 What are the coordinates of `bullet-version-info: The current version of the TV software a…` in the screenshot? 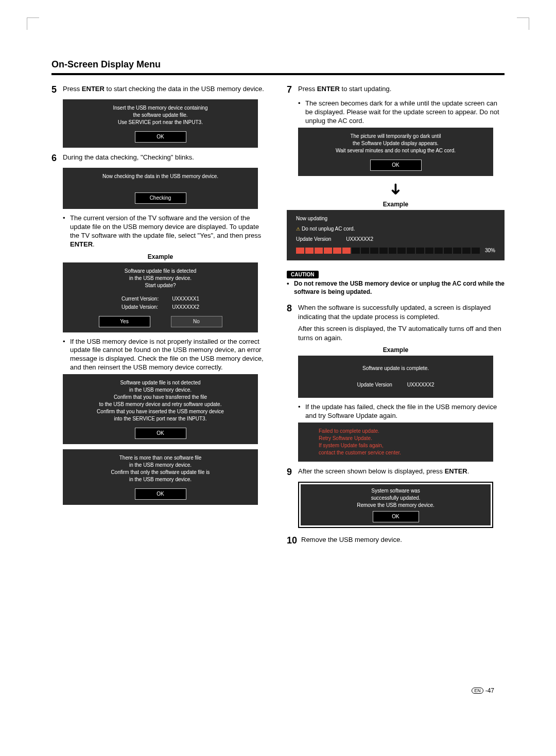 It's located at (166, 232).